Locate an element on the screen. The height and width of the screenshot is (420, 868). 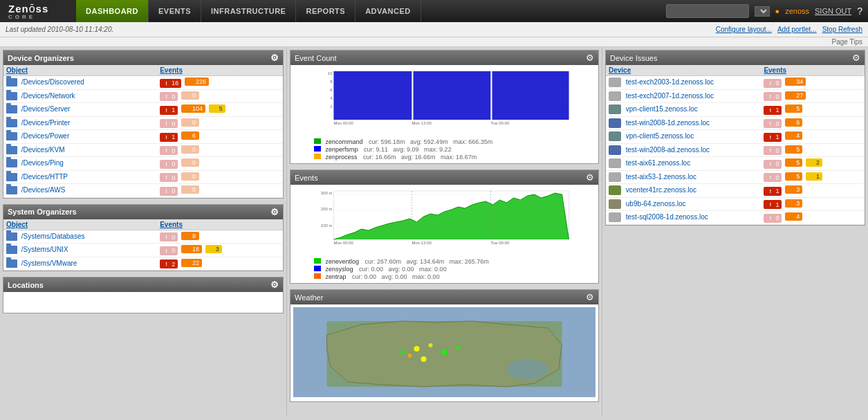
device-link: /Devices/AWS is located at coordinates (44, 190).